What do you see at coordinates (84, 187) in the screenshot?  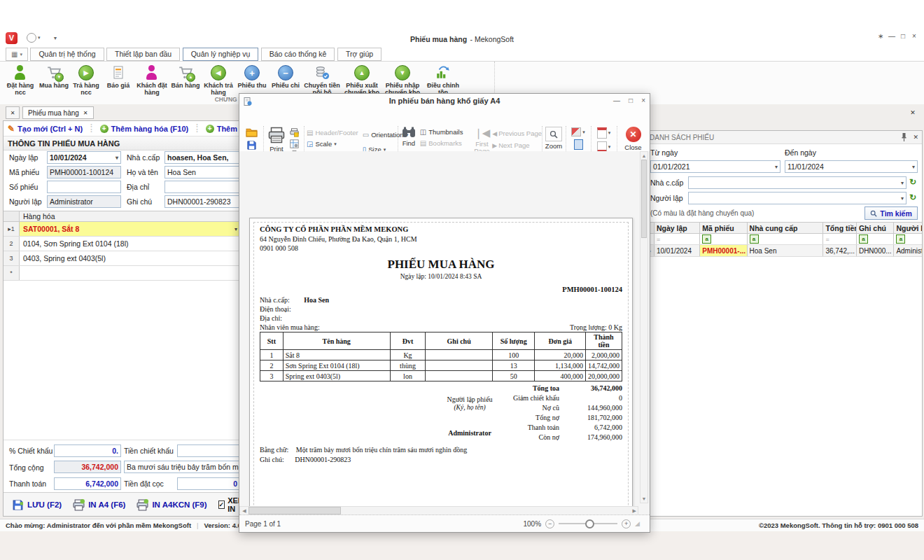 I see `so-phieu-field` at bounding box center [84, 187].